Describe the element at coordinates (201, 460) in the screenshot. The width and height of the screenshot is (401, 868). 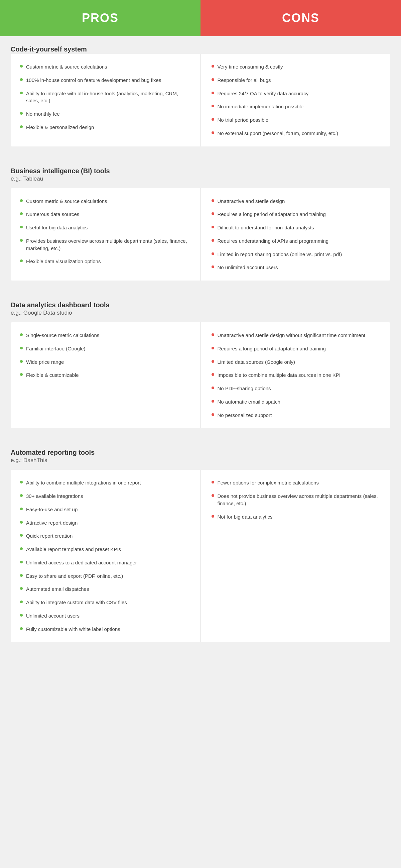
I see `section-subtitle-3: e.g.: DashThis` at that location.